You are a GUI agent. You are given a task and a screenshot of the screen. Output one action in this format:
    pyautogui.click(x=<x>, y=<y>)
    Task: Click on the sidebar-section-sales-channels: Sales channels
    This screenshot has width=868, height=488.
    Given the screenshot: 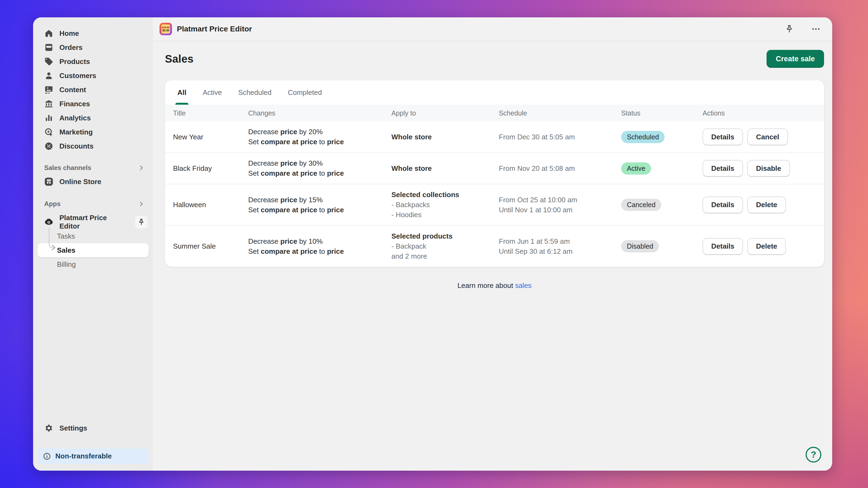 What is the action you would take?
    pyautogui.click(x=93, y=168)
    